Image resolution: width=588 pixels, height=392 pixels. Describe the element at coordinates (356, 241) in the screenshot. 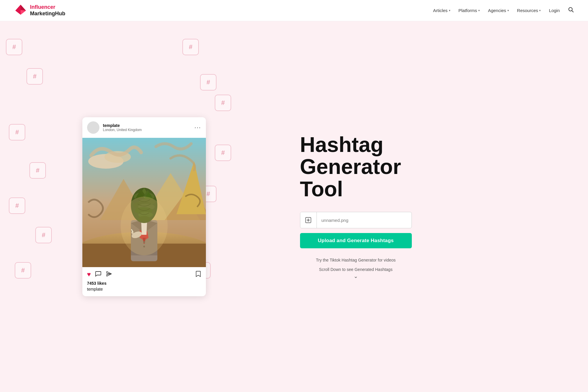

I see `generate-hashtags-button: Upload and Generate Hashtags` at that location.